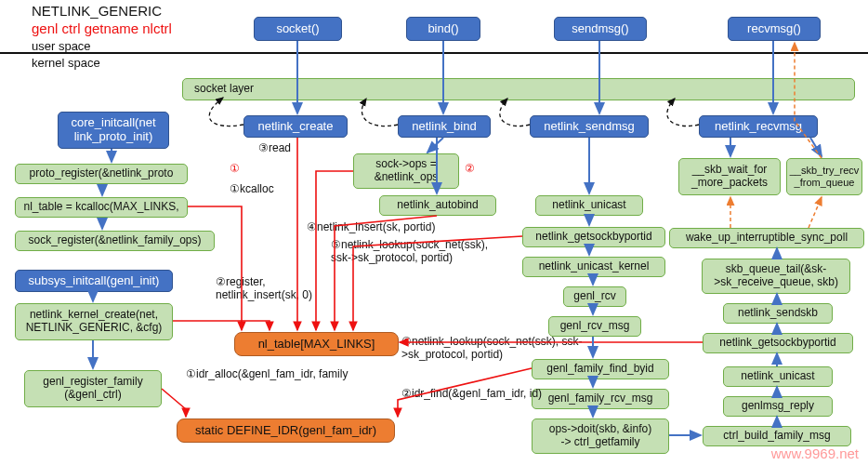 Image resolution: width=868 pixels, height=465 pixels. Describe the element at coordinates (595, 326) in the screenshot. I see `genl-rcv-msg: genl_rcv_msg` at that location.